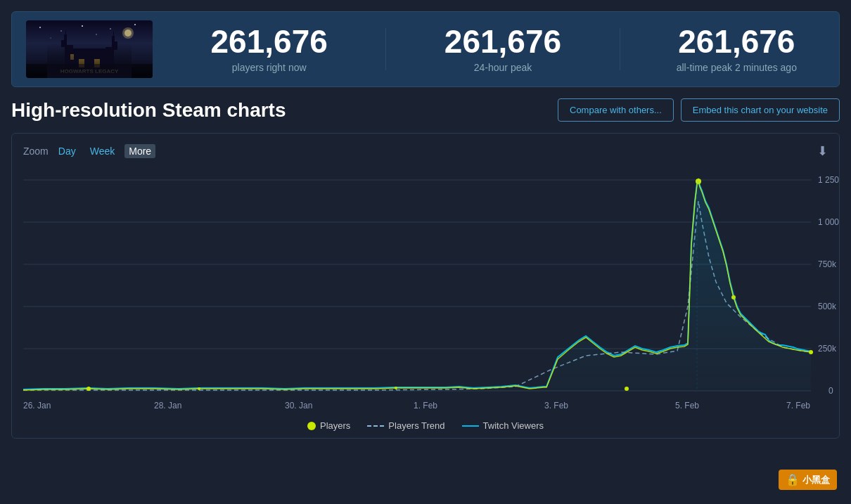 Image resolution: width=851 pixels, height=504 pixels. What do you see at coordinates (823, 151) in the screenshot?
I see `download-icon: ⬇` at bounding box center [823, 151].